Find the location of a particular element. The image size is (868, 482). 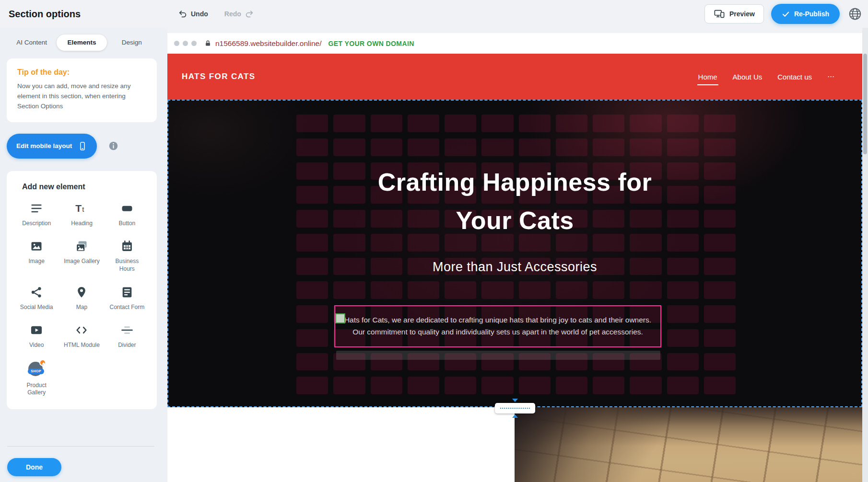

lock-icon is located at coordinates (208, 43).